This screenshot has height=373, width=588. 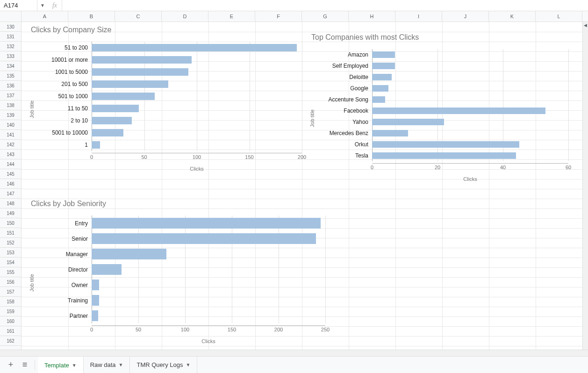 I want to click on row-header: 144, so click(x=10, y=165).